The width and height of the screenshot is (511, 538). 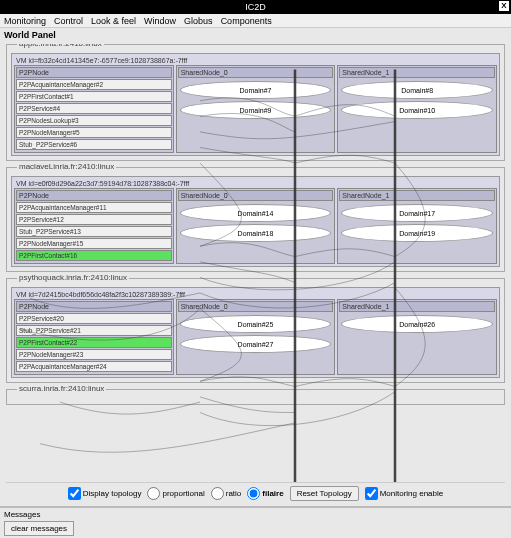 What do you see at coordinates (226, 494) in the screenshot?
I see `ratio-radio: ratio` at bounding box center [226, 494].